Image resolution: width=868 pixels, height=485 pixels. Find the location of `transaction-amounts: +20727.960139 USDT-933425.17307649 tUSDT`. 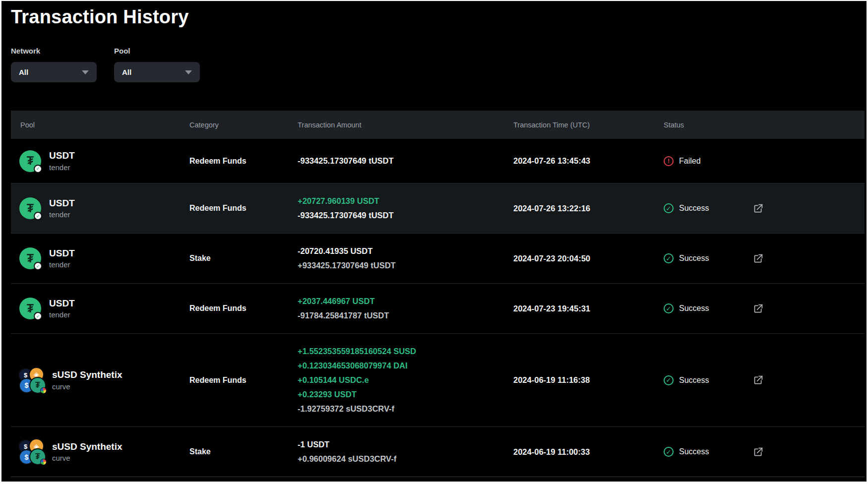

transaction-amounts: +20727.960139 USDT-933425.17307649 tUSDT is located at coordinates (406, 208).